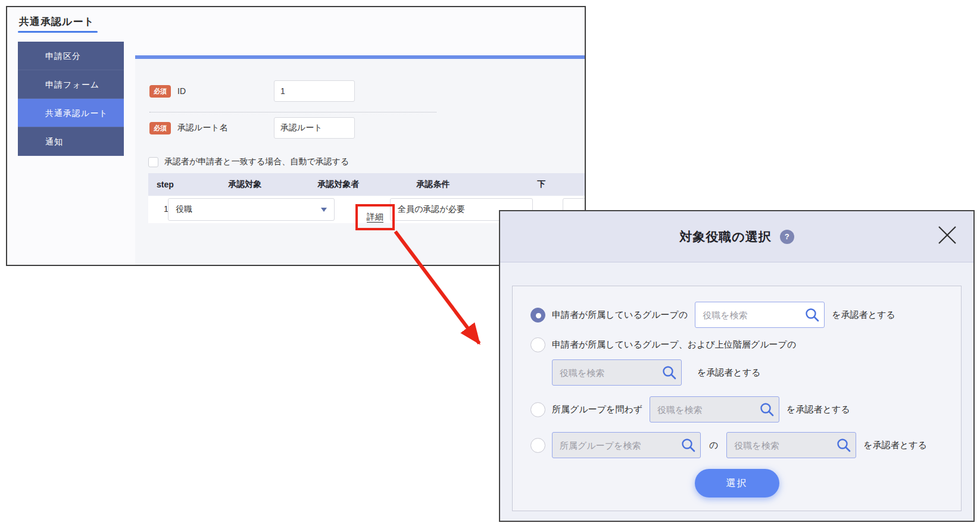  I want to click on auto-approve-label: 承認者が申請者と一致する場合、自動で承認する, so click(257, 162).